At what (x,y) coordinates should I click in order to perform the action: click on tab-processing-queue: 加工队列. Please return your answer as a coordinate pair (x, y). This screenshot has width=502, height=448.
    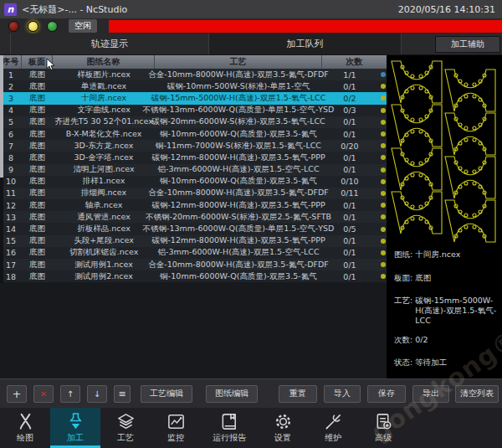
    Looking at the image, I should click on (305, 44).